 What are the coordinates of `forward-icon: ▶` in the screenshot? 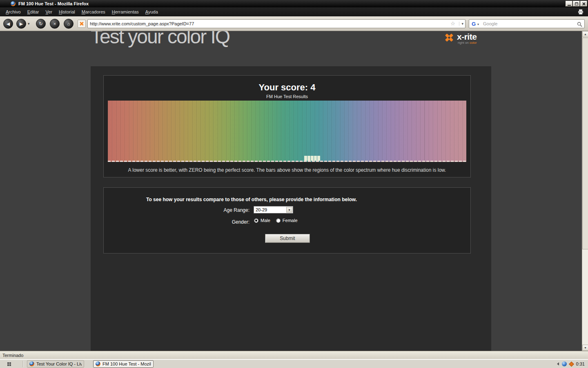 It's located at (21, 24).